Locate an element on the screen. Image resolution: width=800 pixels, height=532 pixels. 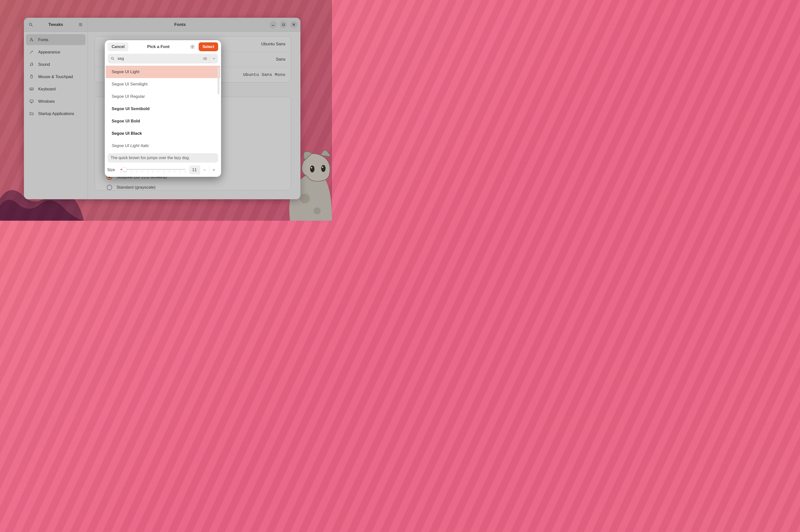
font-list-item: Segoe UI Black is located at coordinates (163, 134).